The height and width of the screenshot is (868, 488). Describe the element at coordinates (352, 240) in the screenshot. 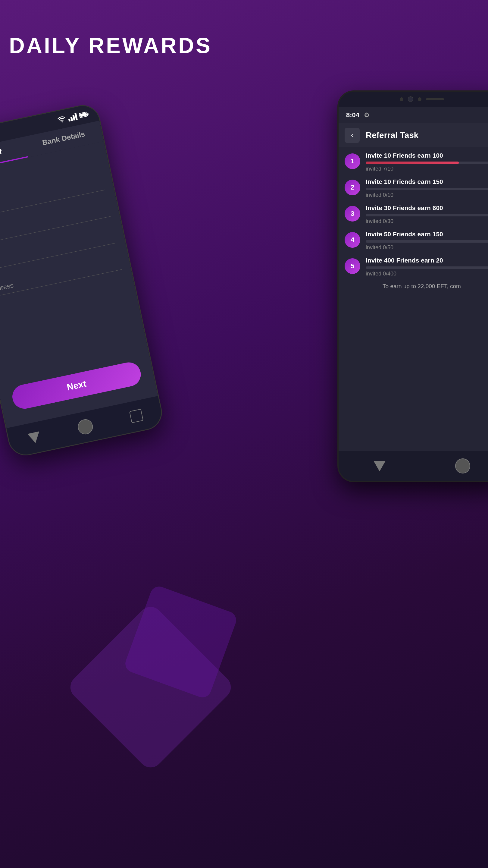

I see `task-badge-4: 4` at that location.